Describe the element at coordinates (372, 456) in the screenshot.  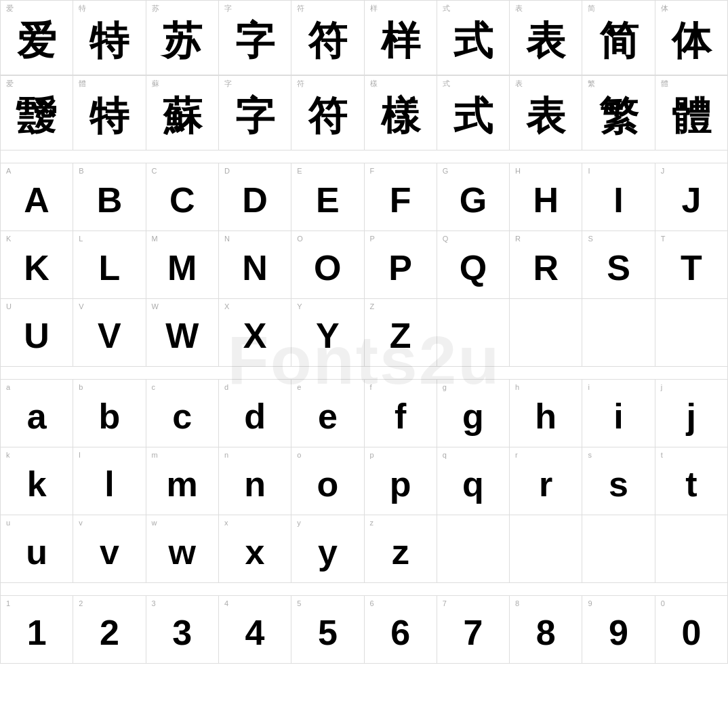
I see `cell-label: p` at that location.